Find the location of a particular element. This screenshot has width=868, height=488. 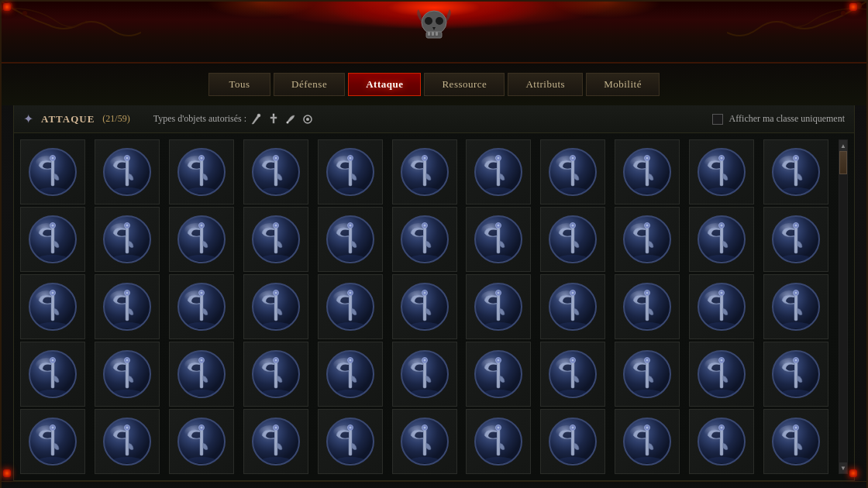

class-filter-checkbox is located at coordinates (718, 119).